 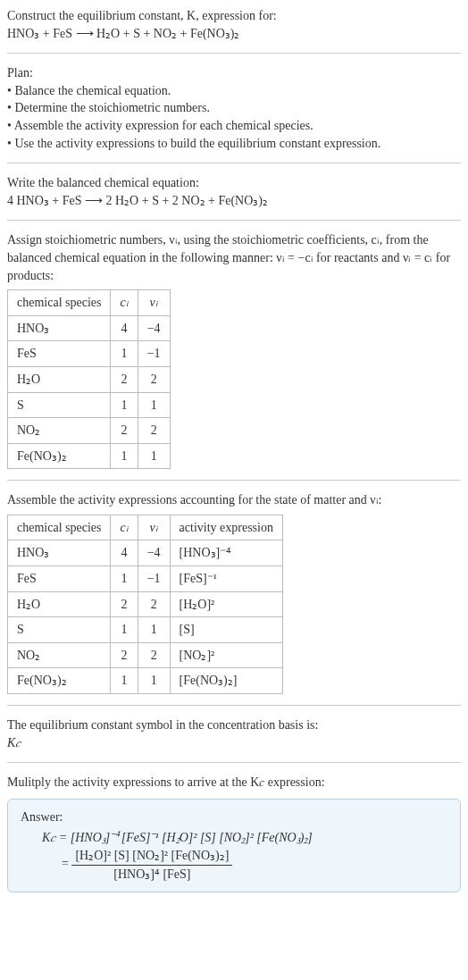 What do you see at coordinates (89, 379) in the screenshot?
I see `stoich-table: chemical species cᵢ νᵢ HNO₃4−4 FeS1−1 H₂…` at bounding box center [89, 379].